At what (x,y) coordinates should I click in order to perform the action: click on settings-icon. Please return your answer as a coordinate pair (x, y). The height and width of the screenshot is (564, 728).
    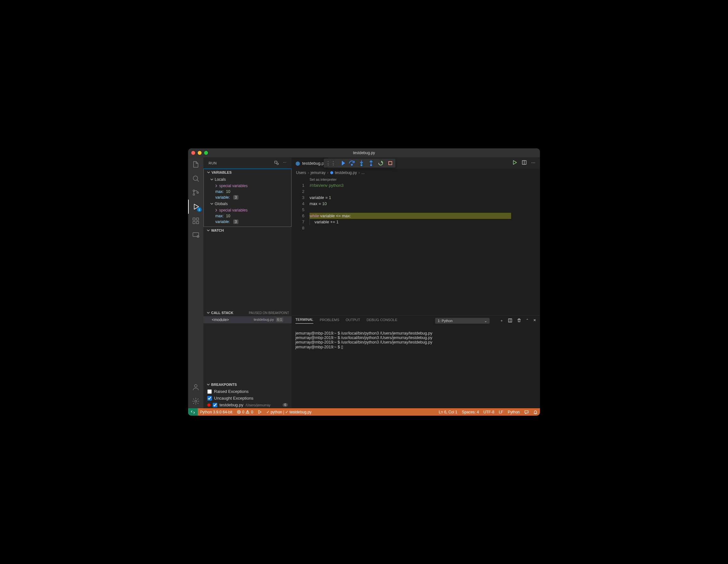
    Looking at the image, I should click on (196, 401).